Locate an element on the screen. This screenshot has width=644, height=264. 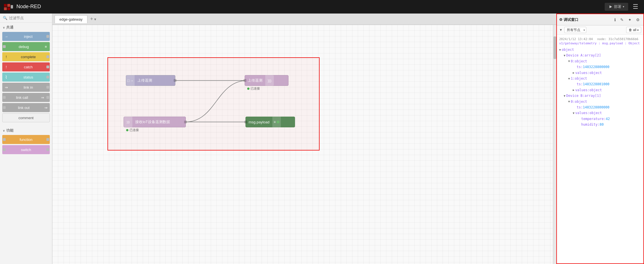
tree-key: humidity: is located at coordinates (591, 125).